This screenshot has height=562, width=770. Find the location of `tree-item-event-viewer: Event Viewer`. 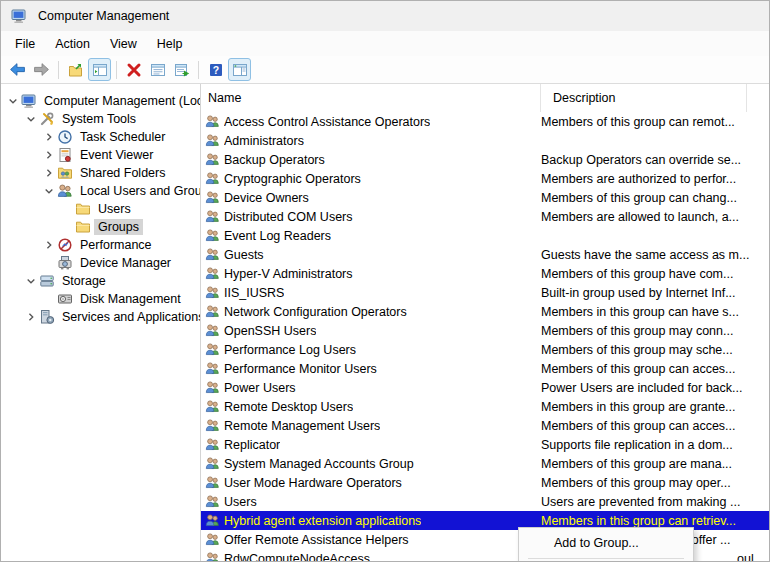

tree-item-event-viewer: Event Viewer is located at coordinates (100, 155).